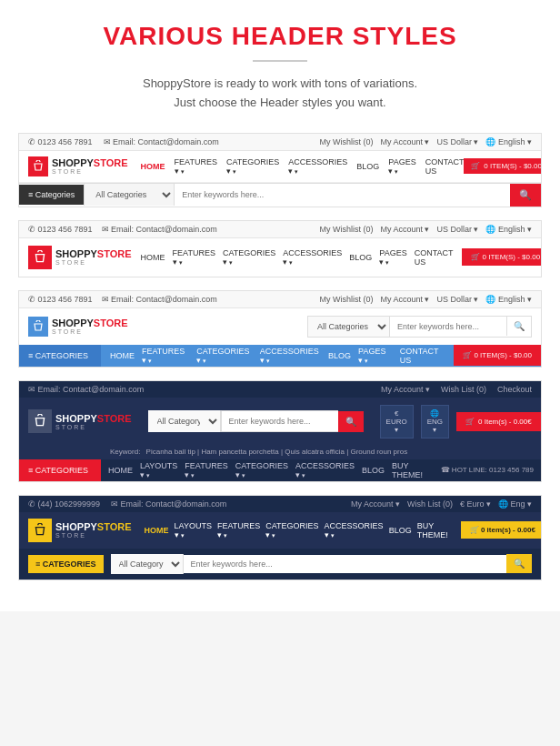 The height and width of the screenshot is (746, 560). What do you see at coordinates (498, 422) in the screenshot?
I see `s4-cart: 🛒 0 Item(s) - 0.00€` at bounding box center [498, 422].